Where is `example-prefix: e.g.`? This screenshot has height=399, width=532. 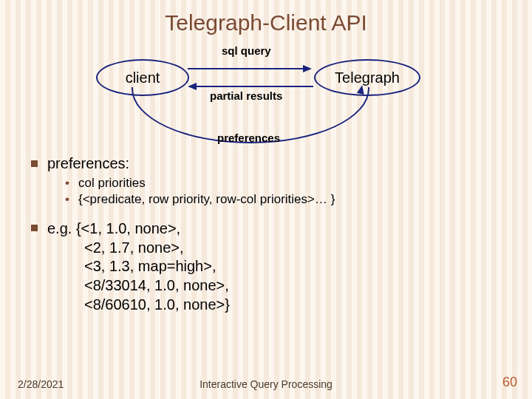 example-prefix: e.g. is located at coordinates (62, 228).